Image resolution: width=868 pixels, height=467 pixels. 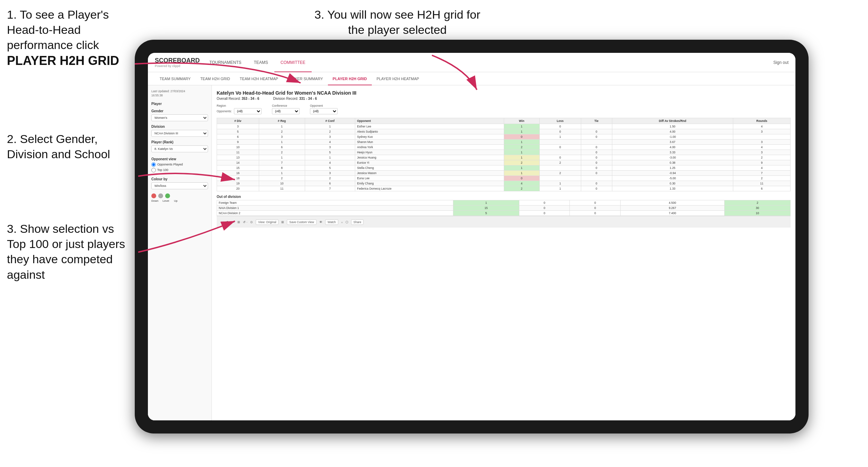 What do you see at coordinates (324, 111) in the screenshot?
I see `opponent-filter-select: (All)` at bounding box center [324, 111].